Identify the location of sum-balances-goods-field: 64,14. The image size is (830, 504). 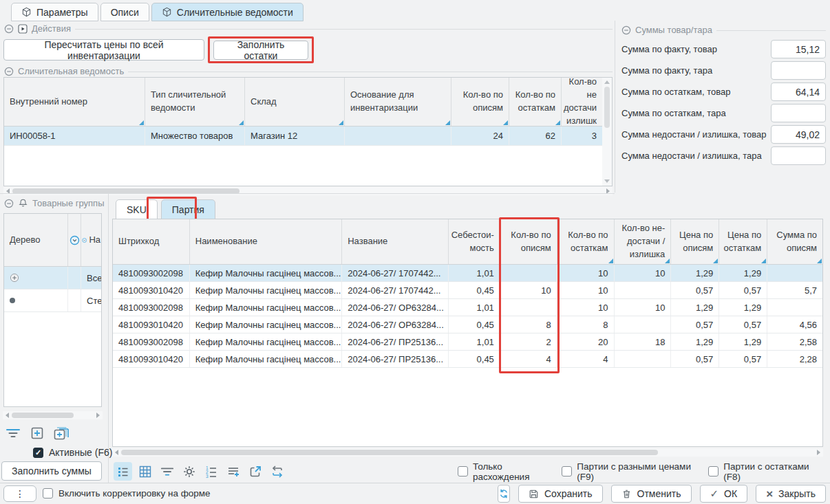
(798, 92).